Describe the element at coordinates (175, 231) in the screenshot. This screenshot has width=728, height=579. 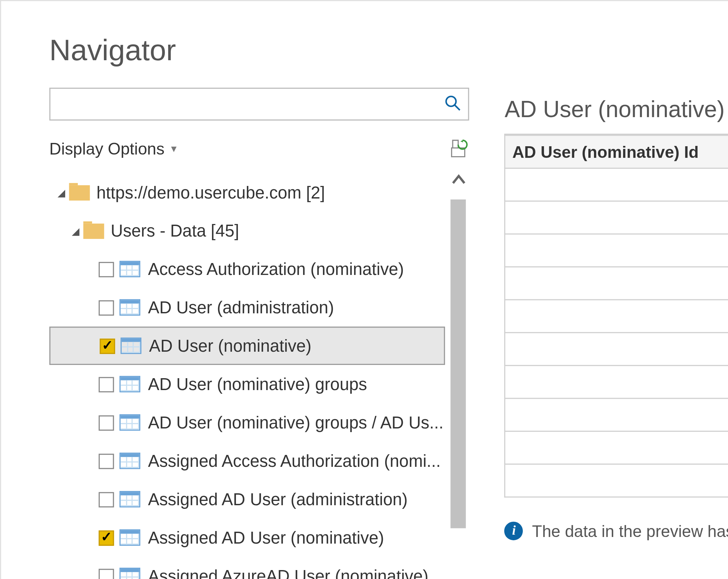
I see `tree-label: Users - Data [45]` at that location.